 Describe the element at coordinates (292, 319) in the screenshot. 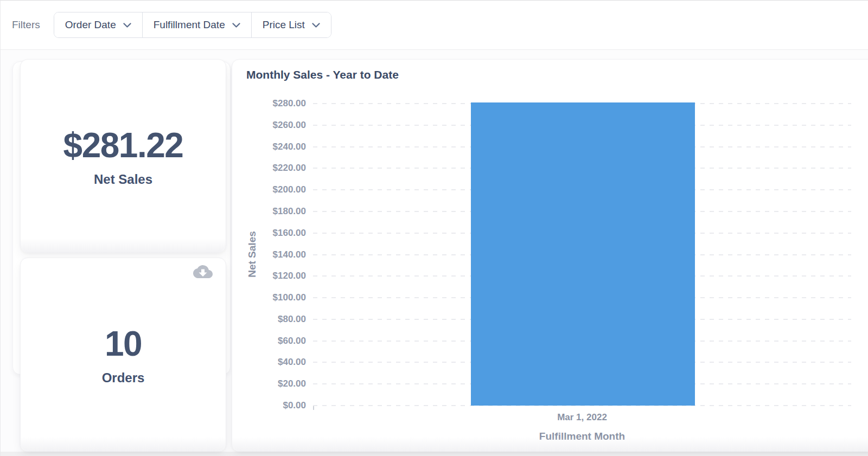

I see `y-tick-label: $80.00` at that location.